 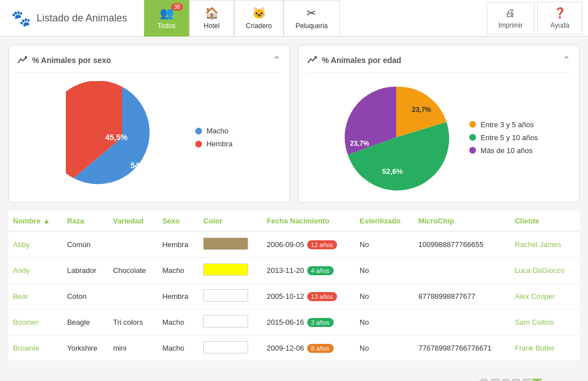 What do you see at coordinates (322, 245) in the screenshot?
I see `age-badge: 12 años` at bounding box center [322, 245].